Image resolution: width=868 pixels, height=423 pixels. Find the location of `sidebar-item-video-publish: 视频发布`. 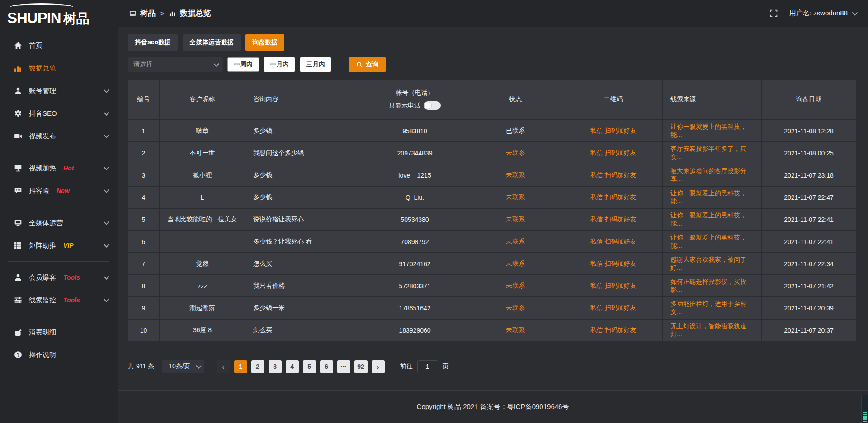

sidebar-item-video-publish: 视频发布 is located at coordinates (59, 136).